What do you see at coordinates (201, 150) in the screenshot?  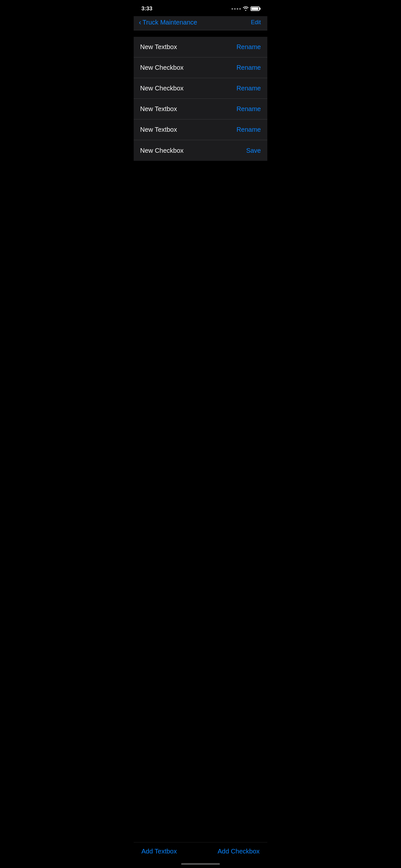 I see `list-item: New CheckboxSave` at bounding box center [201, 150].